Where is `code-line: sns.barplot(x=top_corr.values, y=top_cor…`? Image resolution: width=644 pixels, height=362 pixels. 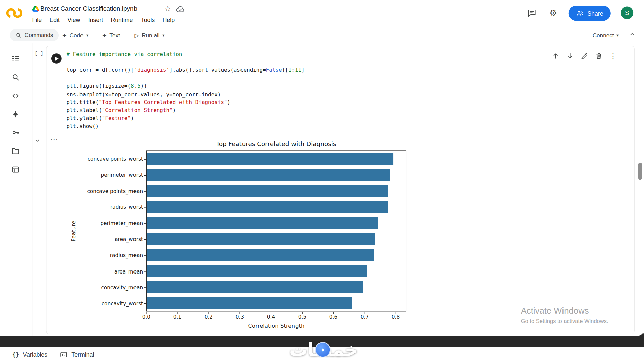
code-line: sns.barplot(x=top_corr.values, y=top_cor… is located at coordinates (185, 94).